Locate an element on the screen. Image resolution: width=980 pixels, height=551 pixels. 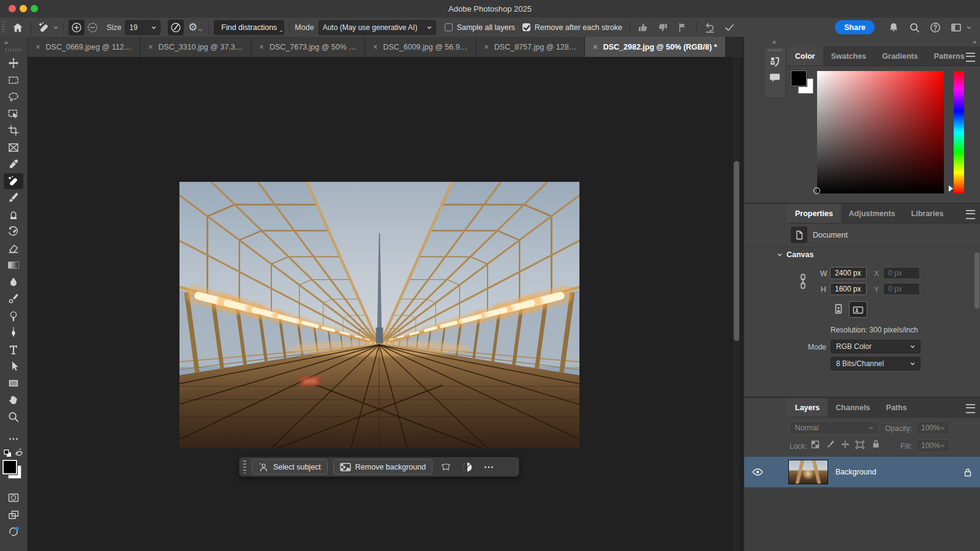
sync-button is located at coordinates (13, 531).